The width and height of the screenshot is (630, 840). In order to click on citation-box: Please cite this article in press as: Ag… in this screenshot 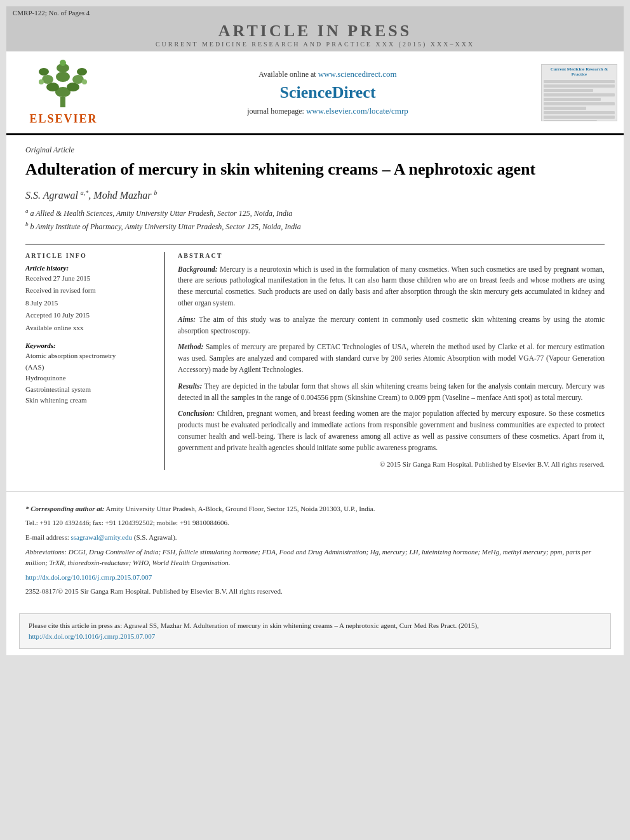, I will do `click(315, 631)`.